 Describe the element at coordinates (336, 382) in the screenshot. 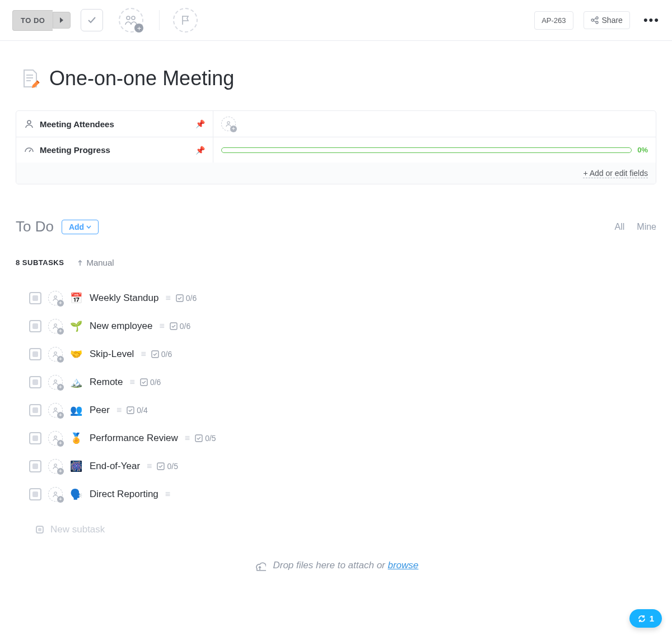

I see `subtask-row: 🏔️Remote≡0/6` at that location.